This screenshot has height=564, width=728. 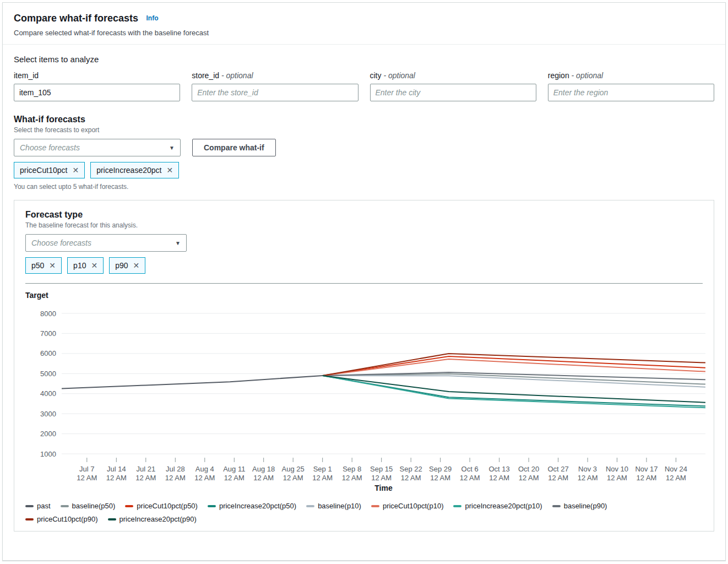 What do you see at coordinates (205, 469) in the screenshot?
I see `x-tick-label: Aug 4` at bounding box center [205, 469].